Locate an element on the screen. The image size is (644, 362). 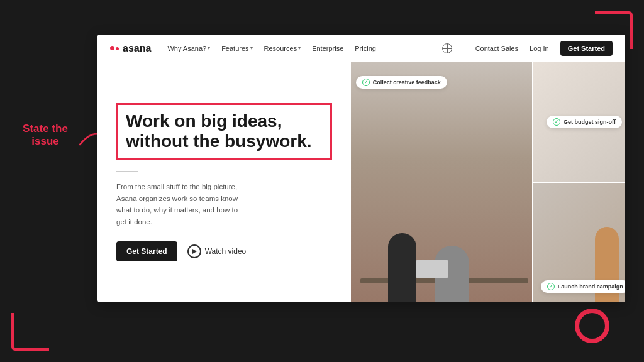
hero-actions: Get Started Watch video is located at coordinates (224, 251).